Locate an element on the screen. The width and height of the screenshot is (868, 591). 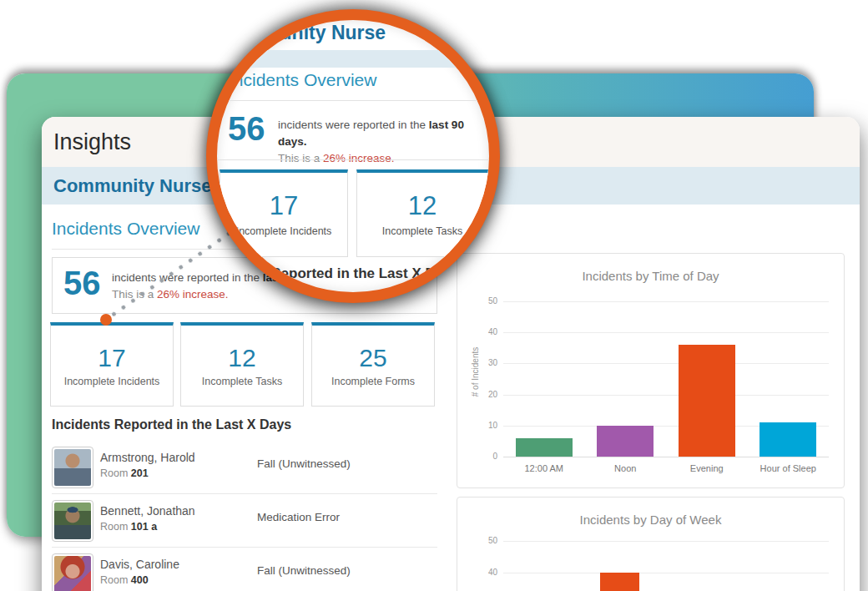
section-title-incidents-overview: Incidents Overview is located at coordinates (125, 229).